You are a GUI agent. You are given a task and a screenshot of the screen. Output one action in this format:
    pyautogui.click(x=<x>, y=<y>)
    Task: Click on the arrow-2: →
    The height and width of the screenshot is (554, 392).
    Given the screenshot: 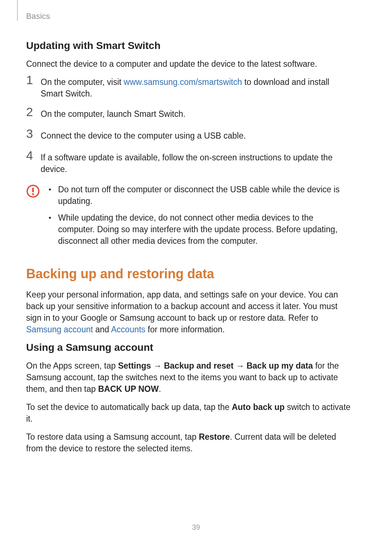 What is the action you would take?
    pyautogui.click(x=240, y=366)
    